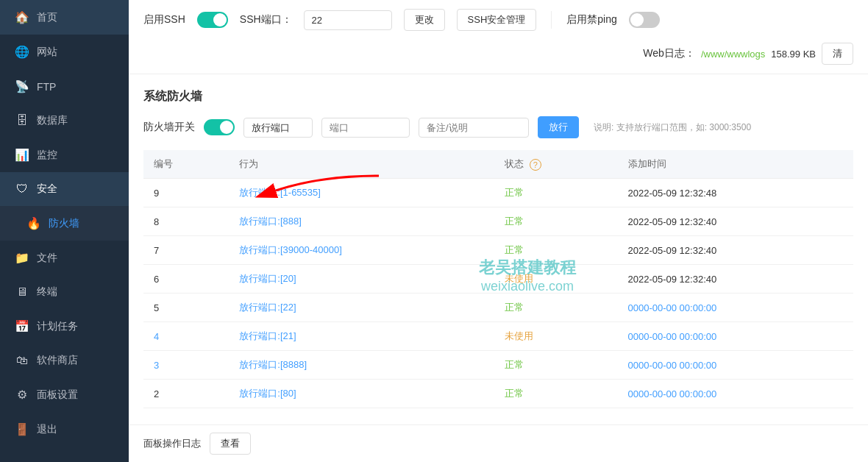 The image size is (868, 462). Describe the element at coordinates (22, 121) in the screenshot. I see `database-icon: 🗄` at that location.